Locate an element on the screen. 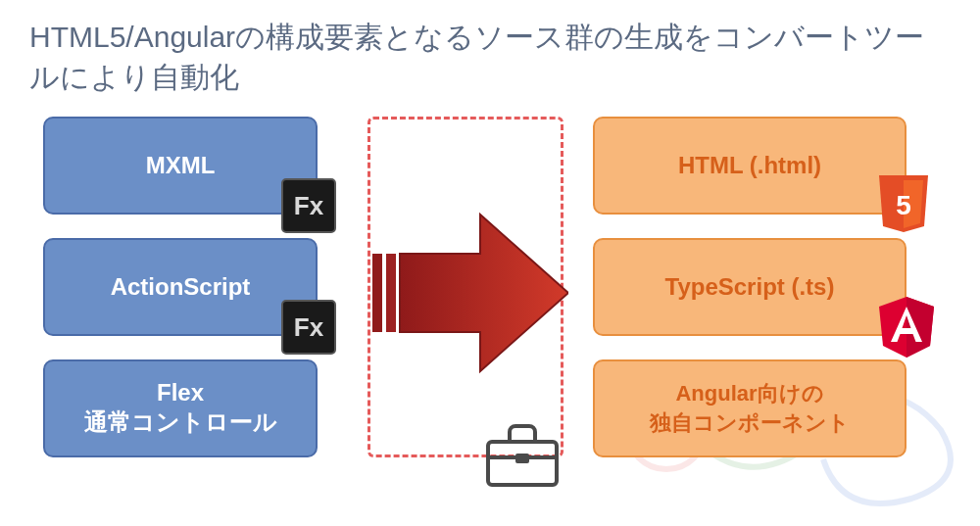 The image size is (980, 526). flex-control-box: Flex 通常コントロール is located at coordinates (180, 408).